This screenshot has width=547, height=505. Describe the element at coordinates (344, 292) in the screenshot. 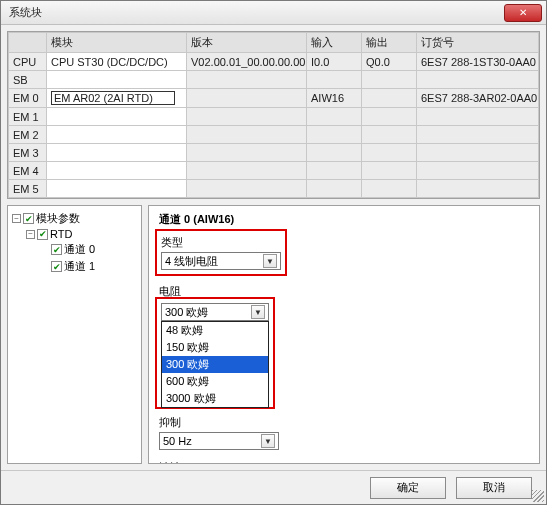

I see `resistance-label: 电阻` at that location.